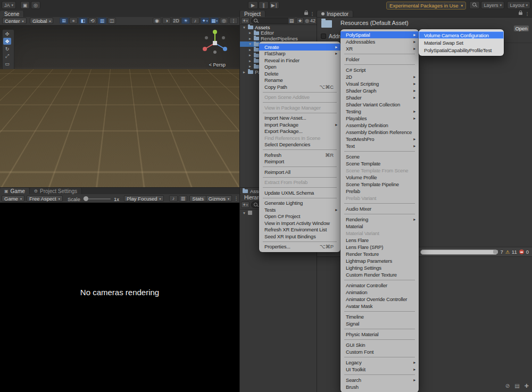 Image resolution: width=532 pixels, height=392 pixels. What do you see at coordinates (521, 252) in the screenshot?
I see `error-icon` at bounding box center [521, 252].